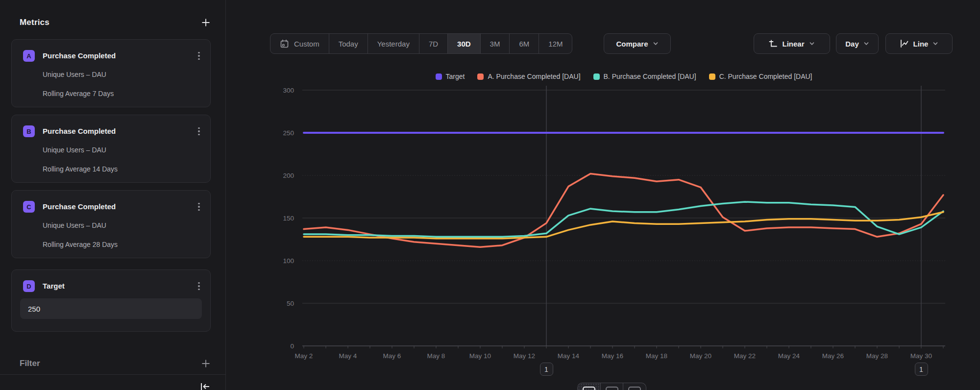 Image resolution: width=980 pixels, height=390 pixels. What do you see at coordinates (480, 356) in the screenshot?
I see `x-tick-label: May 10` at bounding box center [480, 356].